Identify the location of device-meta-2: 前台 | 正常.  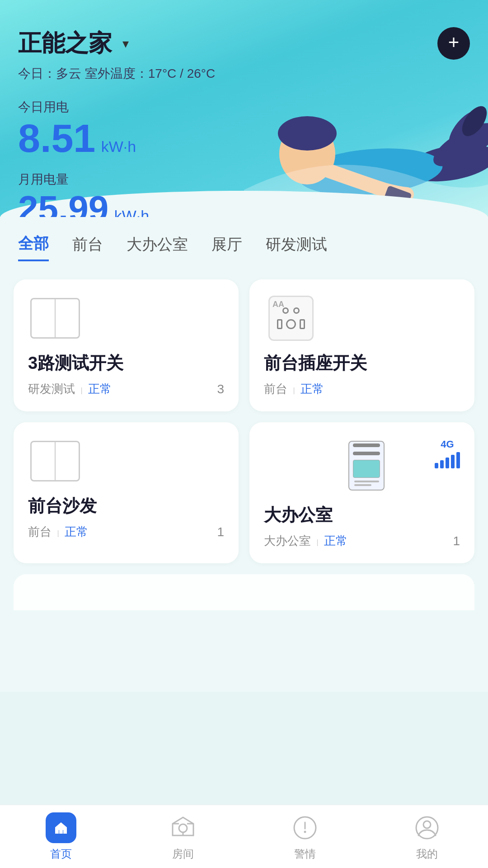
(362, 389).